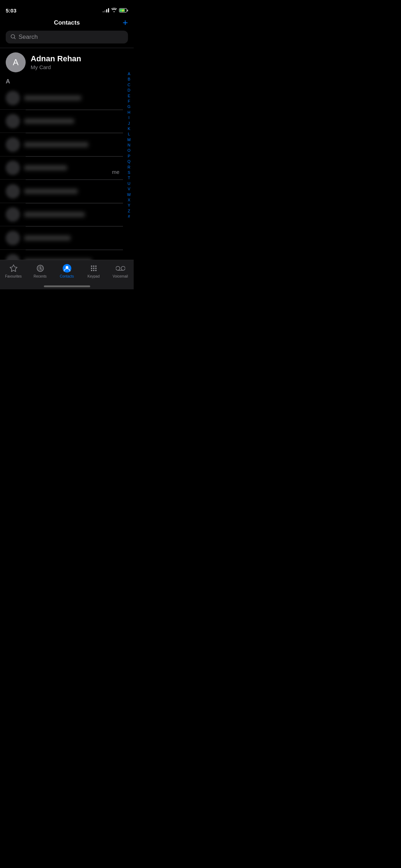 The image size is (401, 868). What do you see at coordinates (16, 62) in the screenshot?
I see `avatar: A` at bounding box center [16, 62].